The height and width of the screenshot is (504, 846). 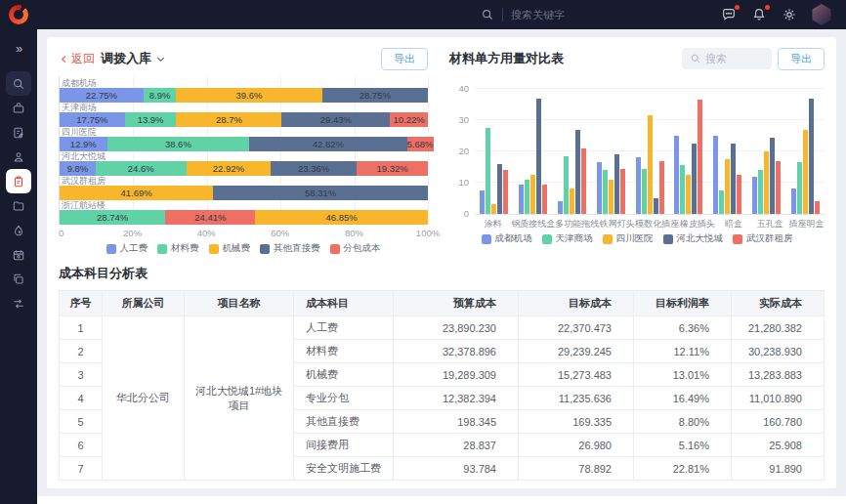 What do you see at coordinates (507, 238) in the screenshot?
I see `legend-item: 成都机场` at bounding box center [507, 238].